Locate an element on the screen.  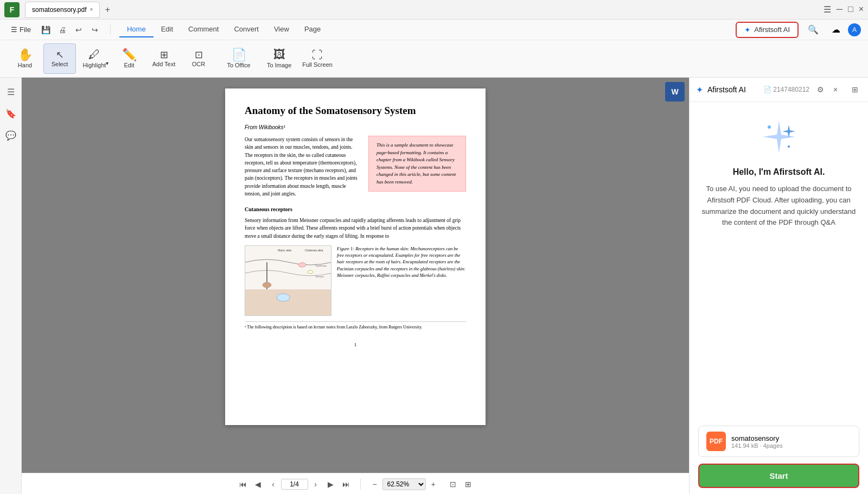
ai-panel-expand-icon: ⊞ is located at coordinates (855, 90).